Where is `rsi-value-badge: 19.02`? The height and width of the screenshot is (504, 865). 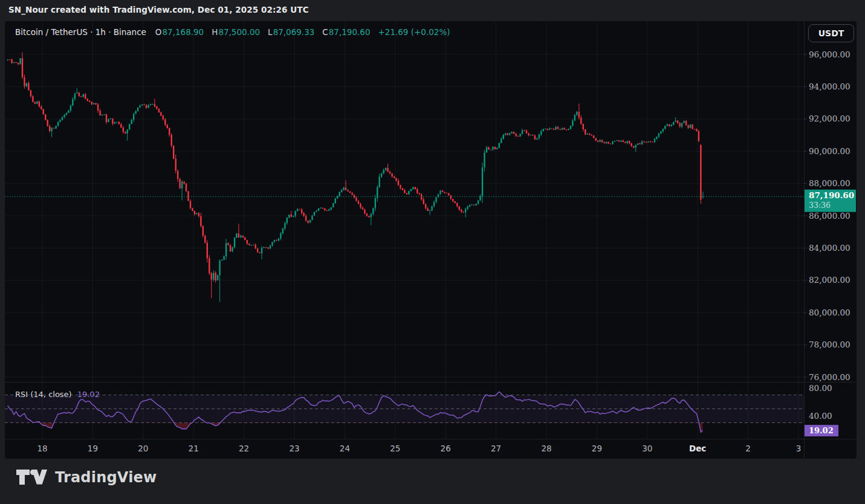
rsi-value-badge: 19.02 is located at coordinates (821, 430).